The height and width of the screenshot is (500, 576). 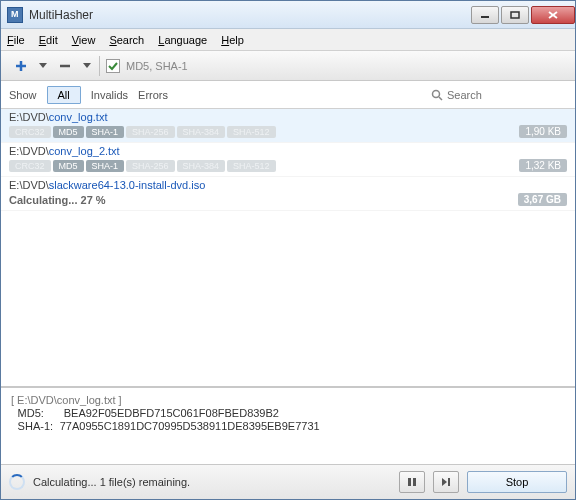 I want to click on add-dropdown, so click(x=43, y=66).